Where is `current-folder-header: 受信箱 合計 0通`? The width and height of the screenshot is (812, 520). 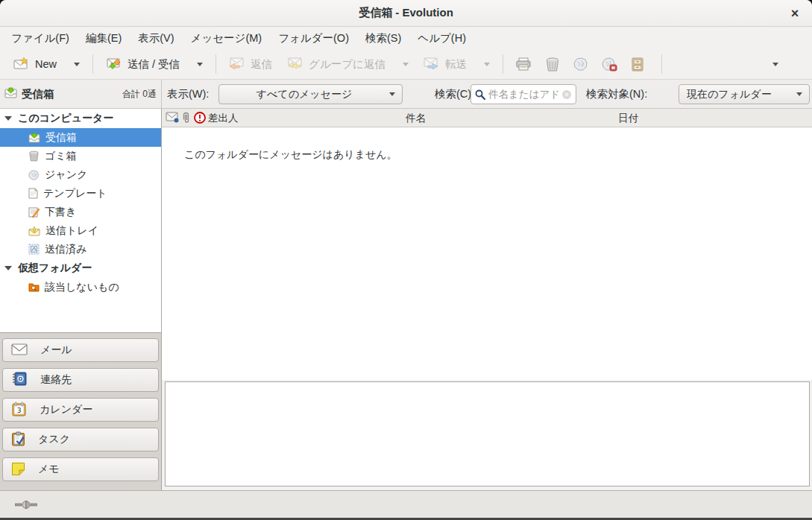 current-folder-header: 受信箱 合計 0通 is located at coordinates (81, 94).